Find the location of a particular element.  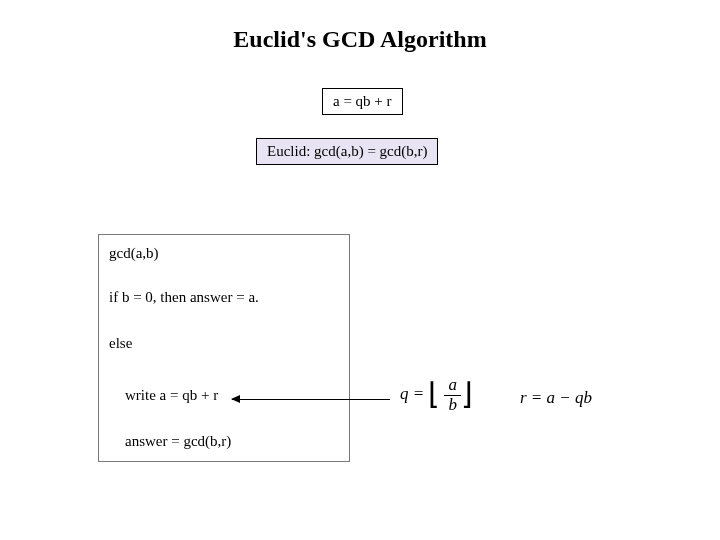

algo-line-base: if b = 0, then answer = a. is located at coordinates (184, 298).